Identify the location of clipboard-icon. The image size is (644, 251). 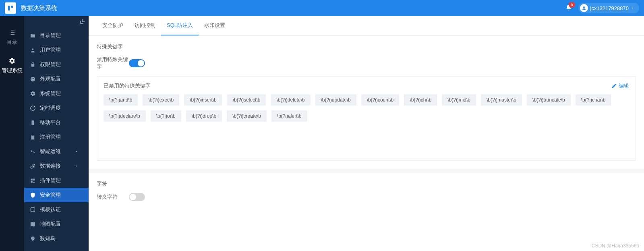
(33, 137).